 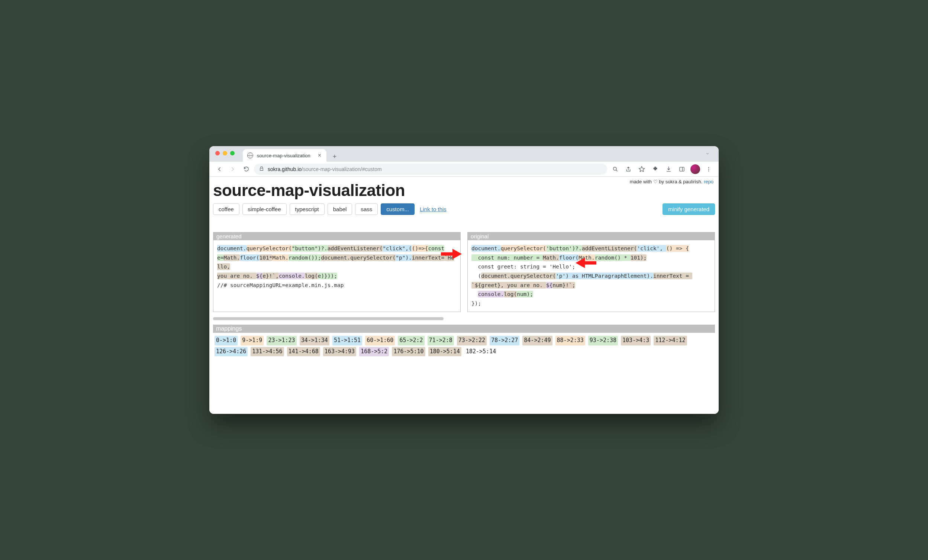 I want to click on url-text: sokra.github.io/source-map-visualization…, so click(x=325, y=169).